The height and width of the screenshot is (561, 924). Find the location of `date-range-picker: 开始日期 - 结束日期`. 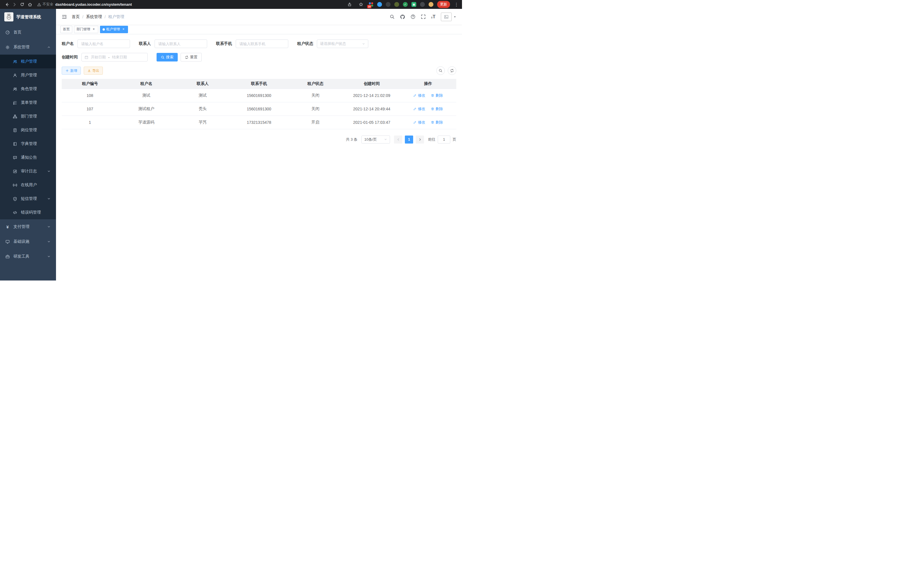

date-range-picker: 开始日期 - 结束日期 is located at coordinates (115, 57).